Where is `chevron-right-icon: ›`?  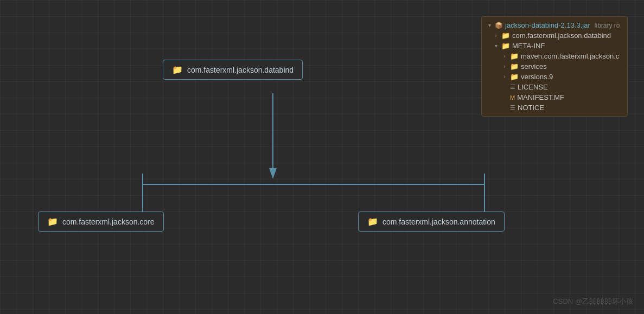
chevron-right-icon: › is located at coordinates (496, 36).